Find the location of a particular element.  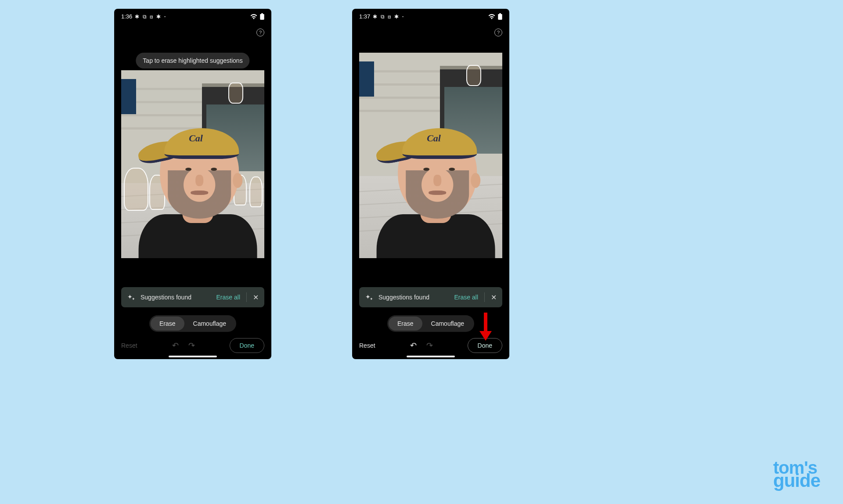

mode-selector: Erase Camouflage is located at coordinates (193, 324).